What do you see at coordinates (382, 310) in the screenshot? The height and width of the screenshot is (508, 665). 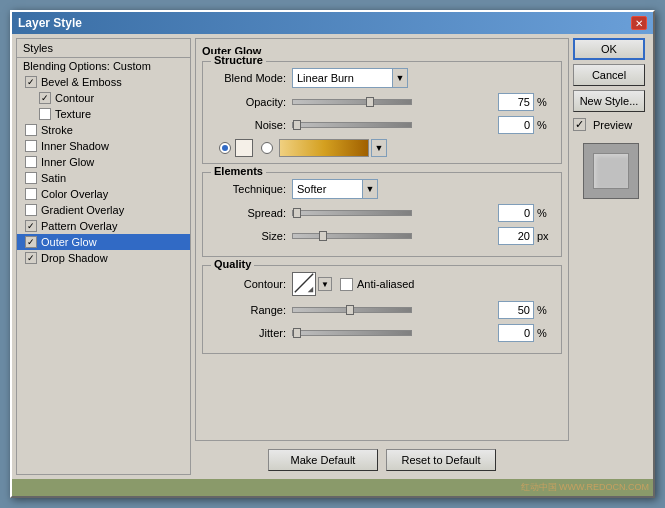 I see `range-row: Range: %` at bounding box center [382, 310].